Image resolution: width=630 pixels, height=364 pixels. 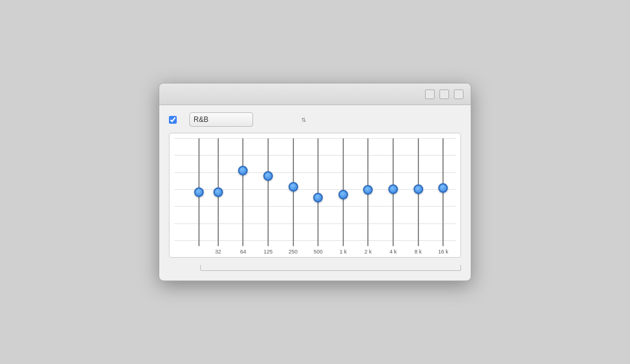 What do you see at coordinates (243, 252) in the screenshot?
I see `freq-label-64: 64` at bounding box center [243, 252].